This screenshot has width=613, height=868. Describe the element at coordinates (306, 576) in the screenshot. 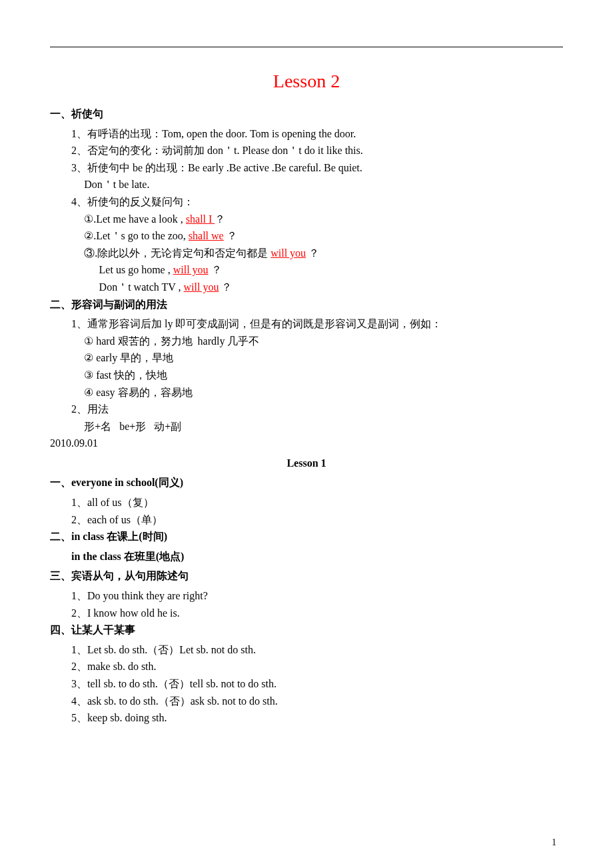

I see `l3-head: 三、宾语从句，从句用陈述句` at that location.